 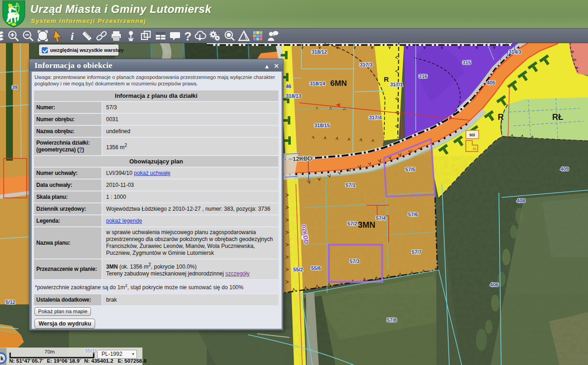 What do you see at coordinates (396, 84) in the screenshot?
I see `svg-text: 317/1` at bounding box center [396, 84].